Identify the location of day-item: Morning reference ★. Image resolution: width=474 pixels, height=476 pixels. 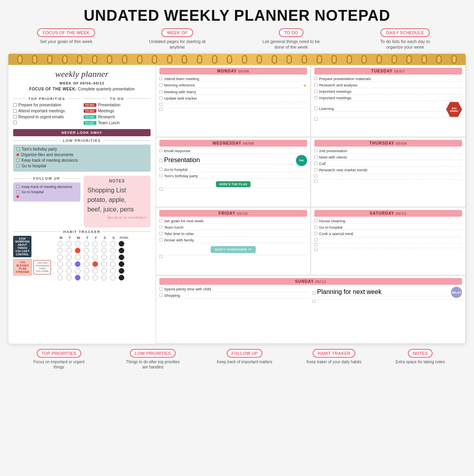
(233, 86).